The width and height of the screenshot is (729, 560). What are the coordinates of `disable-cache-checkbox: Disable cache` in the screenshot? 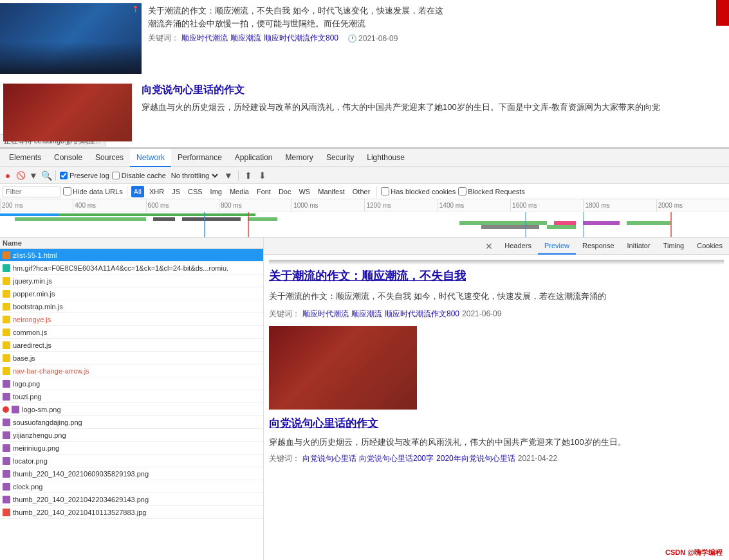 It's located at (139, 176).